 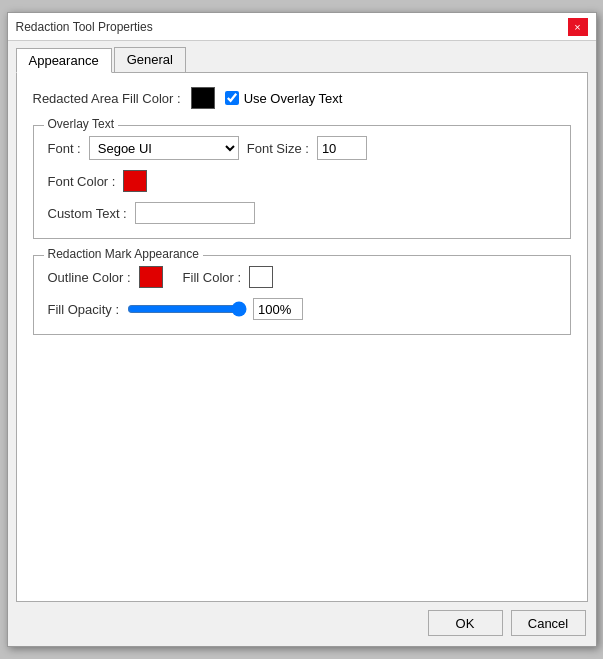 I want to click on fill-color2-label: Fill Color :, so click(x=212, y=278).